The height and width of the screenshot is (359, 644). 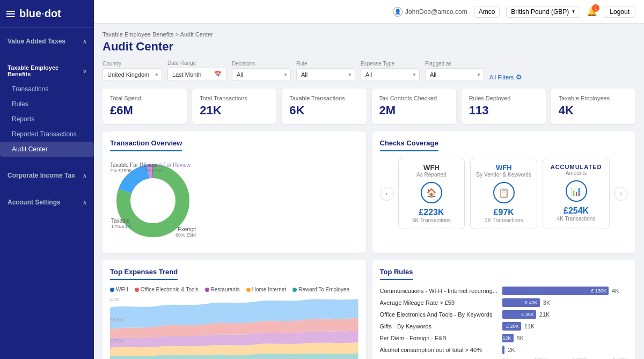 I want to click on rule-name: Office Electronics And Tools - By Keywor…, so click(x=439, y=314).